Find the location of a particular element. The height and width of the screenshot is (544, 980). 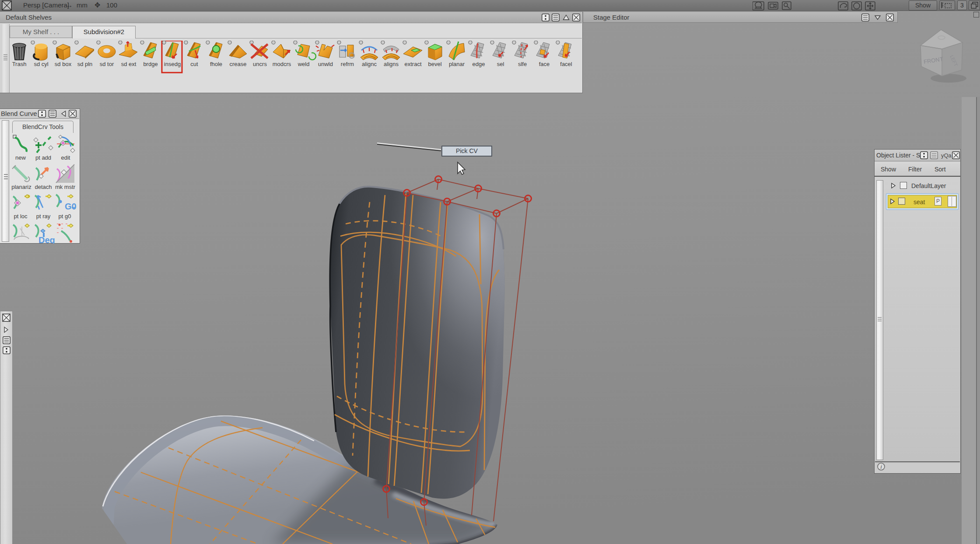

svg-text: sd pln is located at coordinates (85, 64).